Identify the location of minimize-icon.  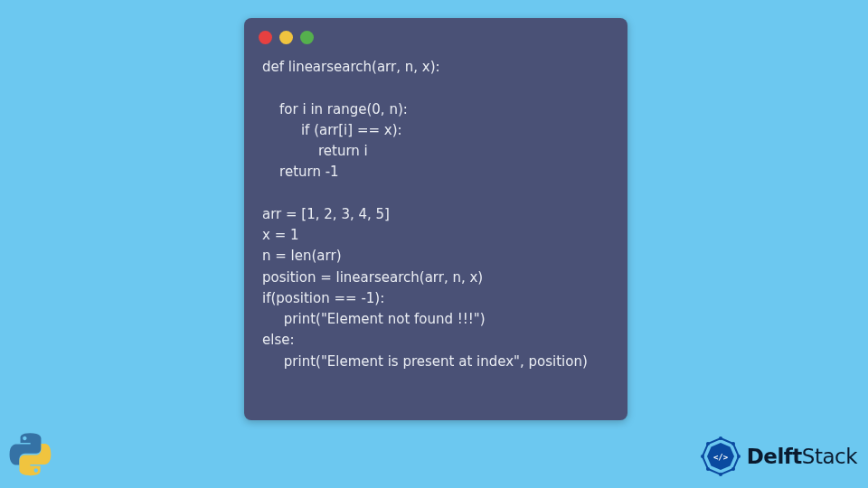
(286, 38).